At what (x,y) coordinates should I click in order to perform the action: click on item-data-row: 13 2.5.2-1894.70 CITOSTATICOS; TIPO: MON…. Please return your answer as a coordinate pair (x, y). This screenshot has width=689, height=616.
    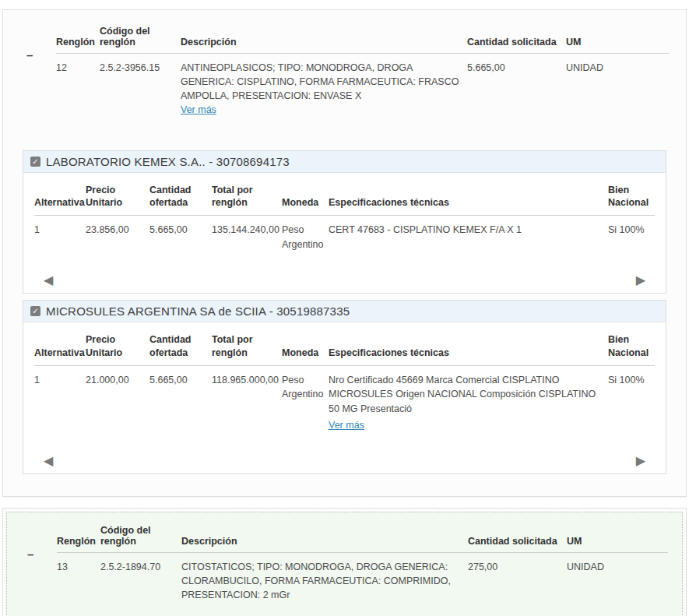
    Looking at the image, I should click on (363, 579).